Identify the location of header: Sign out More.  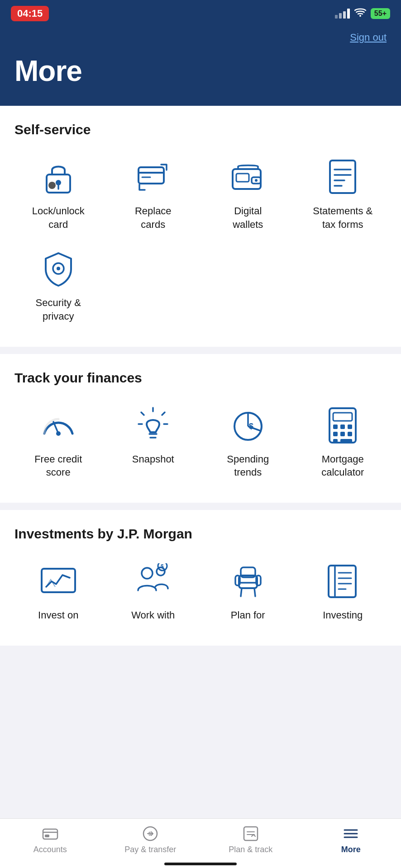
(200, 66).